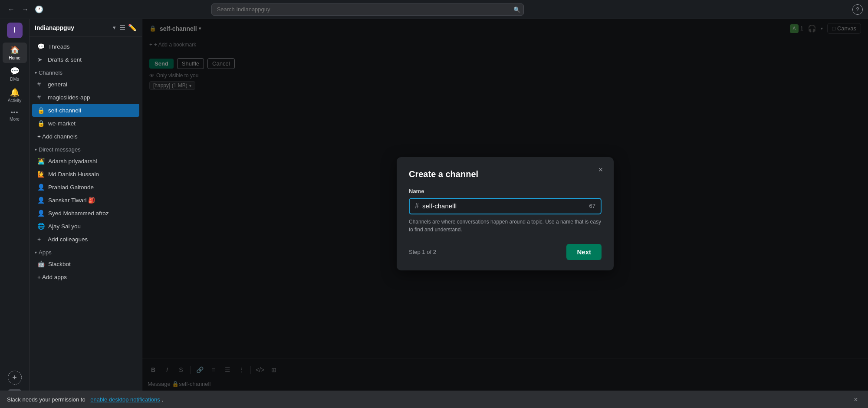 The height and width of the screenshot is (408, 868). I want to click on dm-item-sanskar: 👤 Sanskar Tiwari 🎒, so click(86, 200).